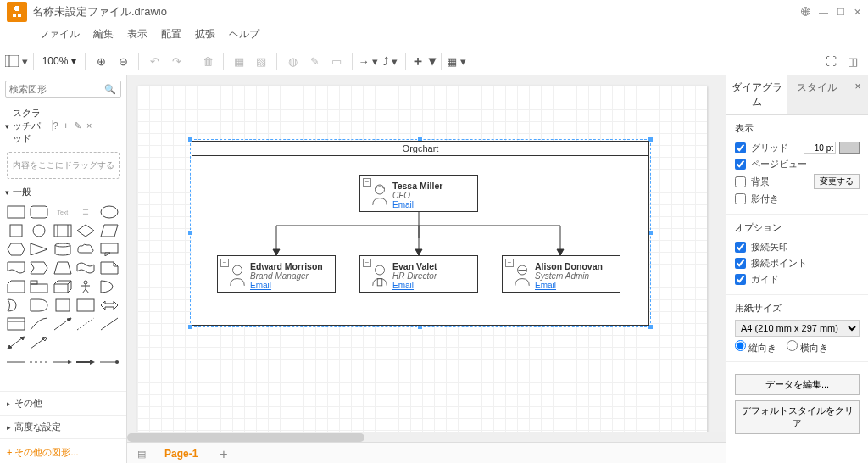 The width and height of the screenshot is (868, 463). What do you see at coordinates (109, 249) in the screenshot?
I see `shape-callout` at bounding box center [109, 249].